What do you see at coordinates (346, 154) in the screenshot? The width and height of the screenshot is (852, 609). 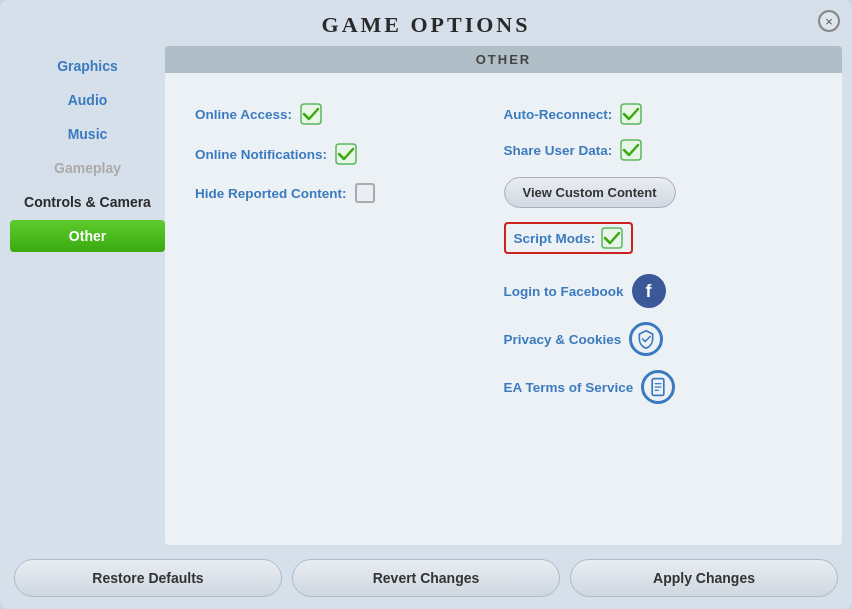 I see `online-notifications-check-icon` at bounding box center [346, 154].